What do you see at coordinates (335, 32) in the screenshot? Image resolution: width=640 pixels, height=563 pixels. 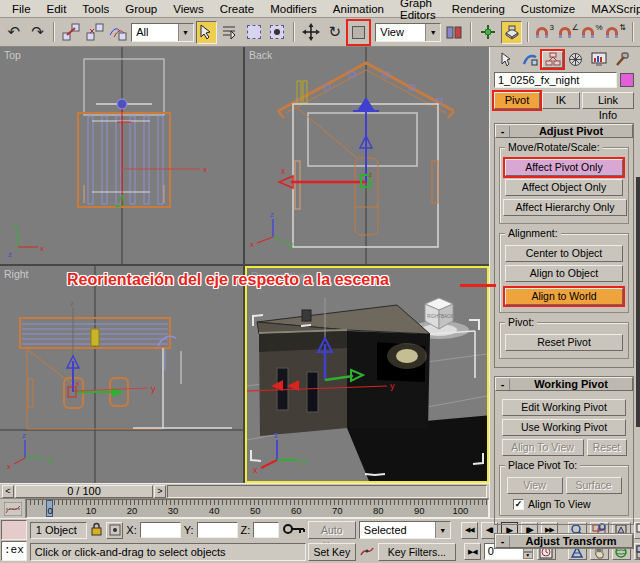 I see `select-and-rotate-icon: ↻` at bounding box center [335, 32].